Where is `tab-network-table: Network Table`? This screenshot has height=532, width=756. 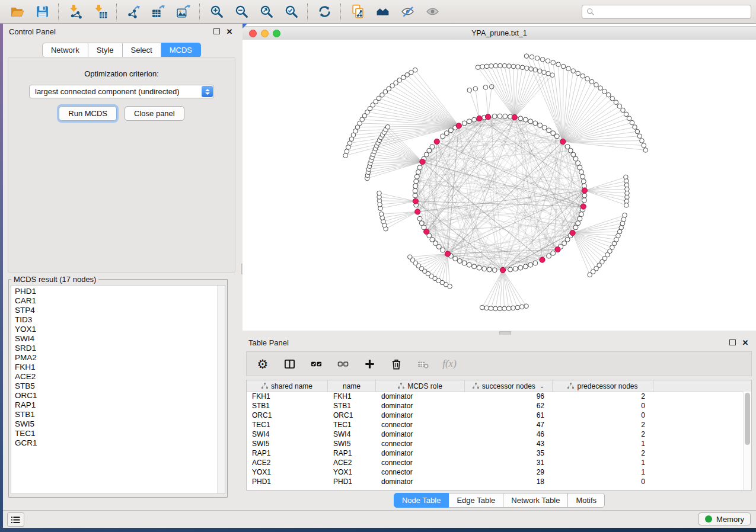 tab-network-table: Network Table is located at coordinates (536, 500).